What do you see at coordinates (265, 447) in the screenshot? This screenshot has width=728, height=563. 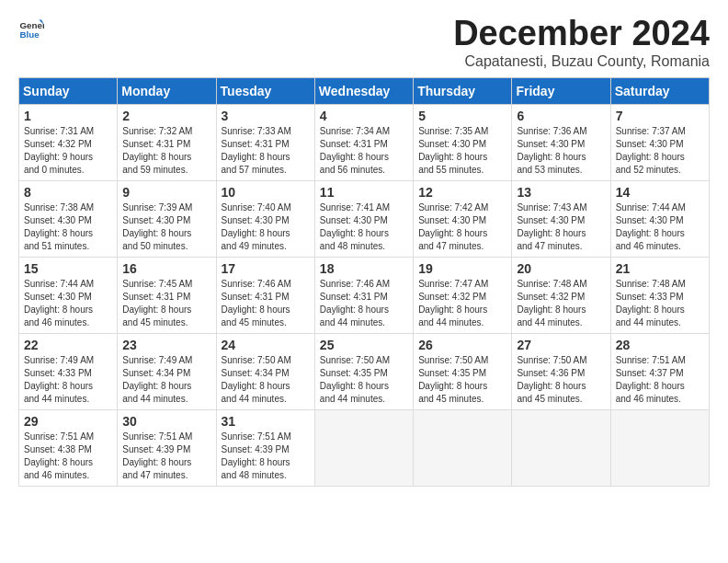 I see `day-cell-31: 31Sunrise: 7:51 AMSunset: 4:39 PMDayligh…` at bounding box center [265, 447].